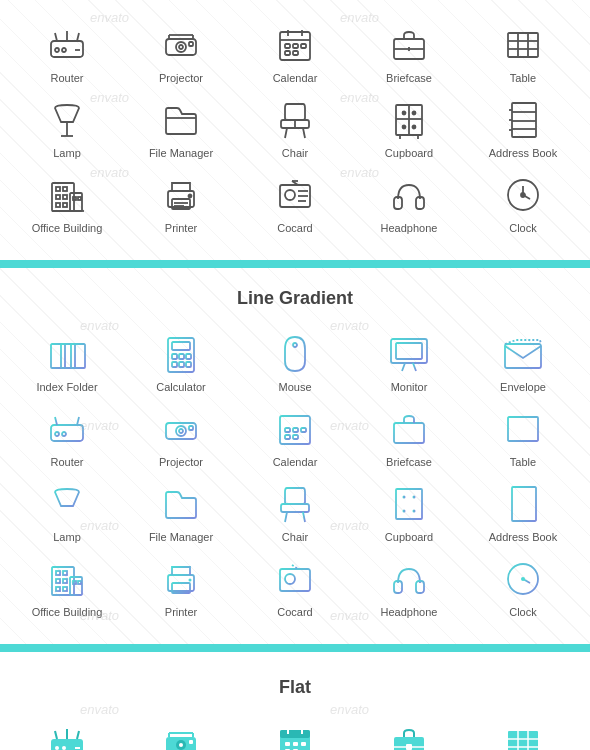 The height and width of the screenshot is (750, 590). I want to click on lamp-lg-icon, so click(67, 504).